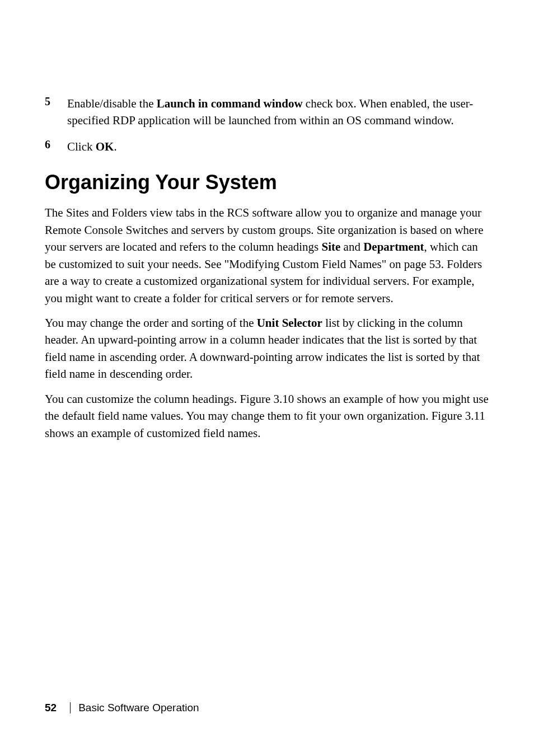 This screenshot has width=534, height=756. Describe the element at coordinates (115, 147) in the screenshot. I see `text-segment: .` at that location.